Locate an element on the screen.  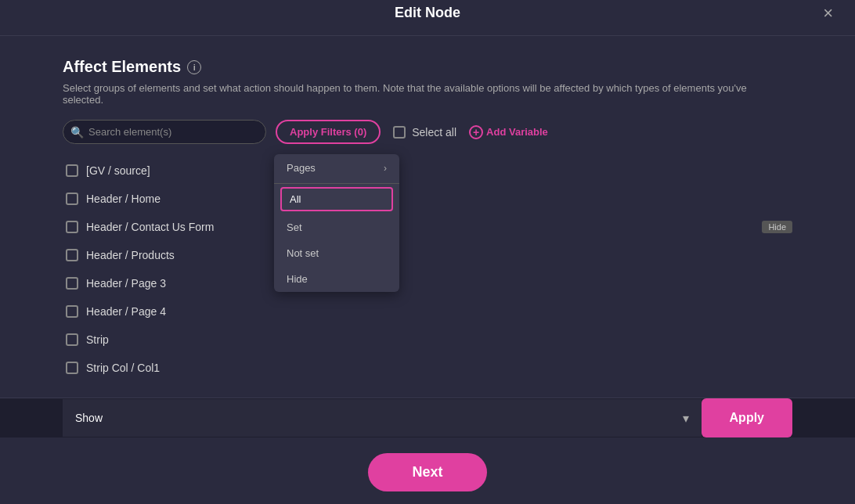
apply-button: Apply is located at coordinates (747, 418).